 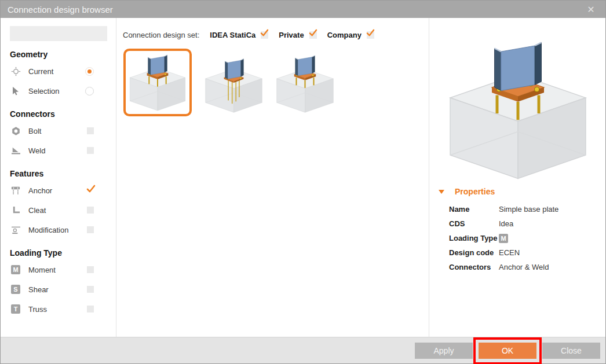 I want to click on modification-icon, so click(x=16, y=230).